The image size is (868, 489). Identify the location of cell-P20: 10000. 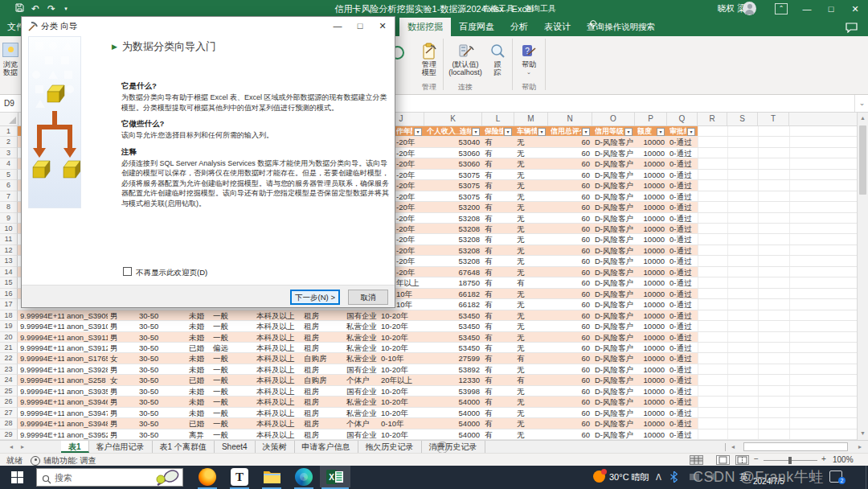
(651, 338).